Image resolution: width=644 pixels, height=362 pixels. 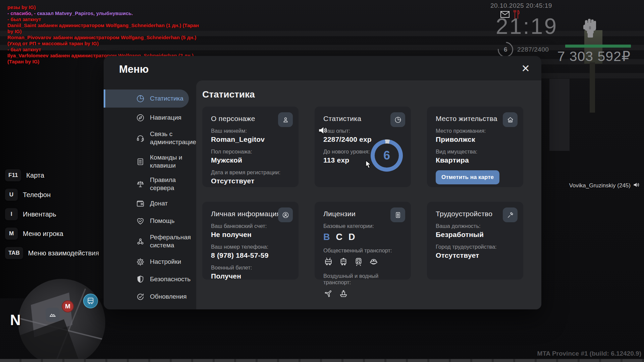 What do you see at coordinates (251, 172) in the screenshot?
I see `field-label: Дата и время регистрации:` at bounding box center [251, 172].